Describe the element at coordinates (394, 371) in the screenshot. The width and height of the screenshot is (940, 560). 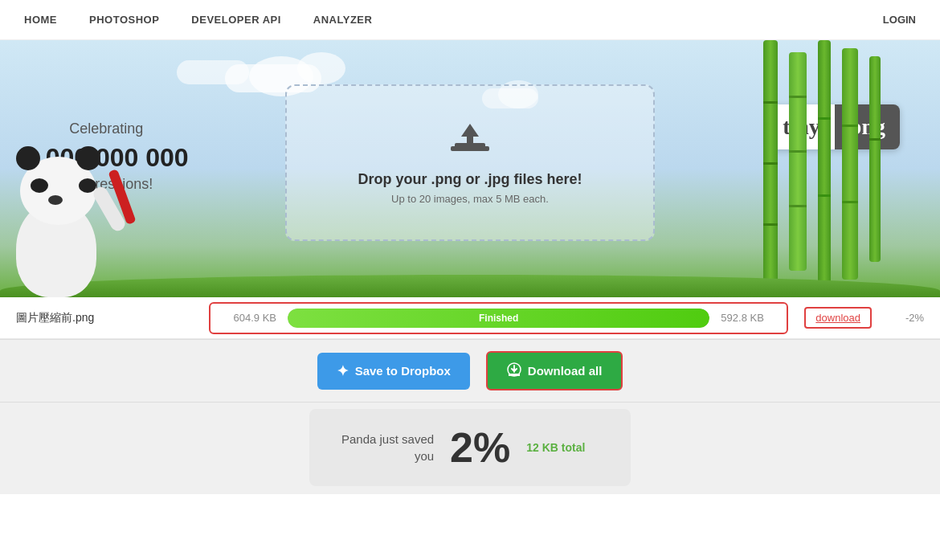
I see `save-to-dropbox-button: ✦ Save to Dropbox` at that location.